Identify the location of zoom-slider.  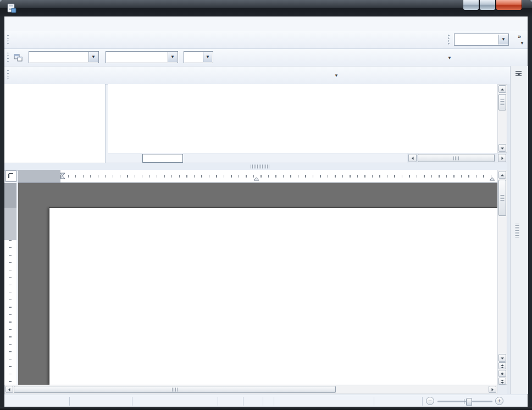
(465, 401).